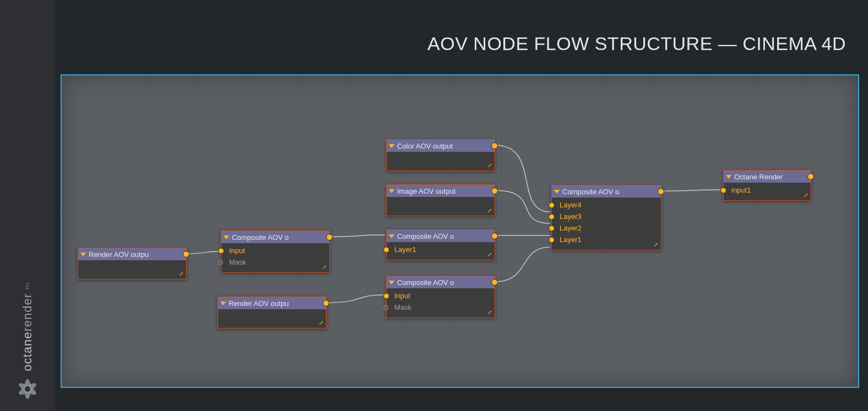 The image size is (868, 411). What do you see at coordinates (441, 155) in the screenshot?
I see `node-color-aov-output: Color AOV output ⤢` at bounding box center [441, 155].